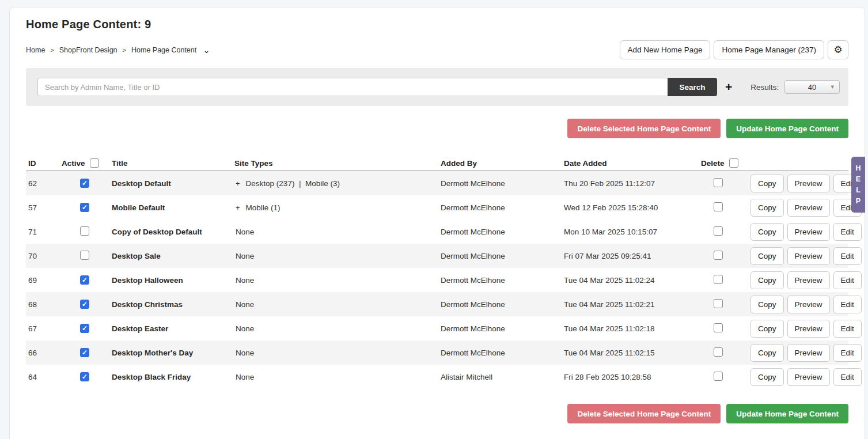 The height and width of the screenshot is (439, 868). I want to click on chevron-down-icon: ⌄, so click(206, 50).